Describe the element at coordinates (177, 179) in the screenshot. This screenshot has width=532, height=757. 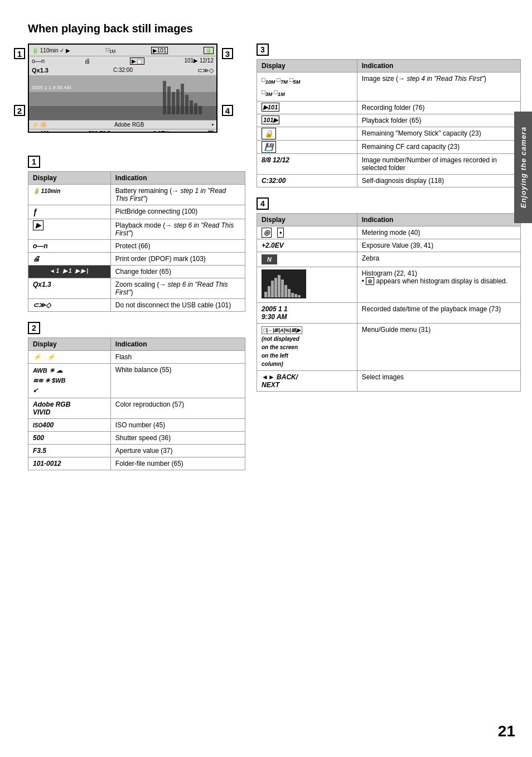
I see `col-indication-1: Indication` at that location.